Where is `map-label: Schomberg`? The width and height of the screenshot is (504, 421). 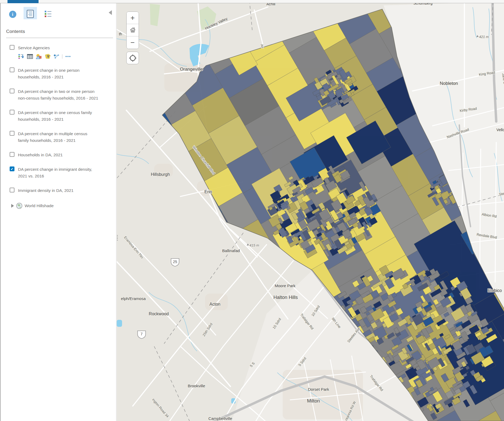
map-label: Schomberg is located at coordinates (423, 4).